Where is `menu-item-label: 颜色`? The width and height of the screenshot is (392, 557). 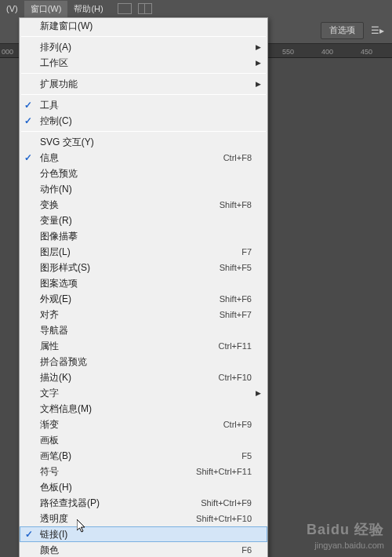
menu-item-label: 颜色 is located at coordinates (141, 551).